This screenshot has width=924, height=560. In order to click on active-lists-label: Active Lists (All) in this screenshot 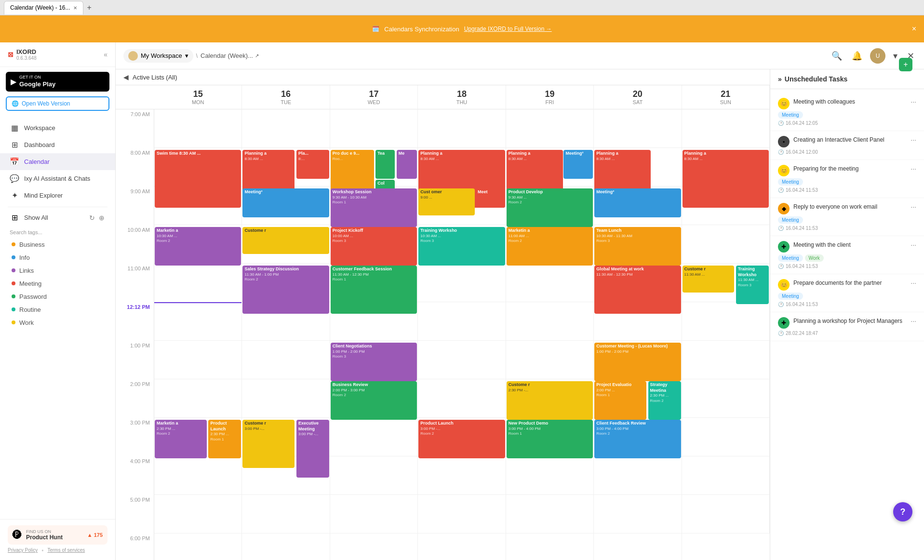, I will do `click(155, 77)`.